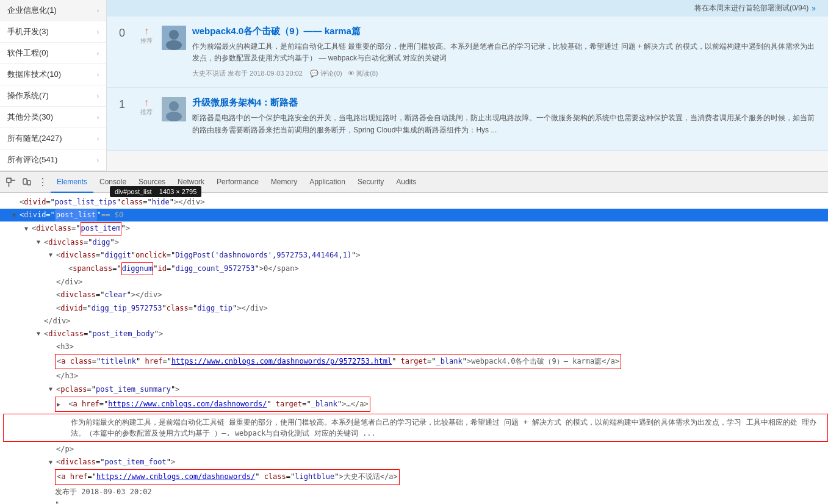  Describe the element at coordinates (53, 54) in the screenshot. I see `sidebar-item-2: 软件工程(0) ›` at that location.